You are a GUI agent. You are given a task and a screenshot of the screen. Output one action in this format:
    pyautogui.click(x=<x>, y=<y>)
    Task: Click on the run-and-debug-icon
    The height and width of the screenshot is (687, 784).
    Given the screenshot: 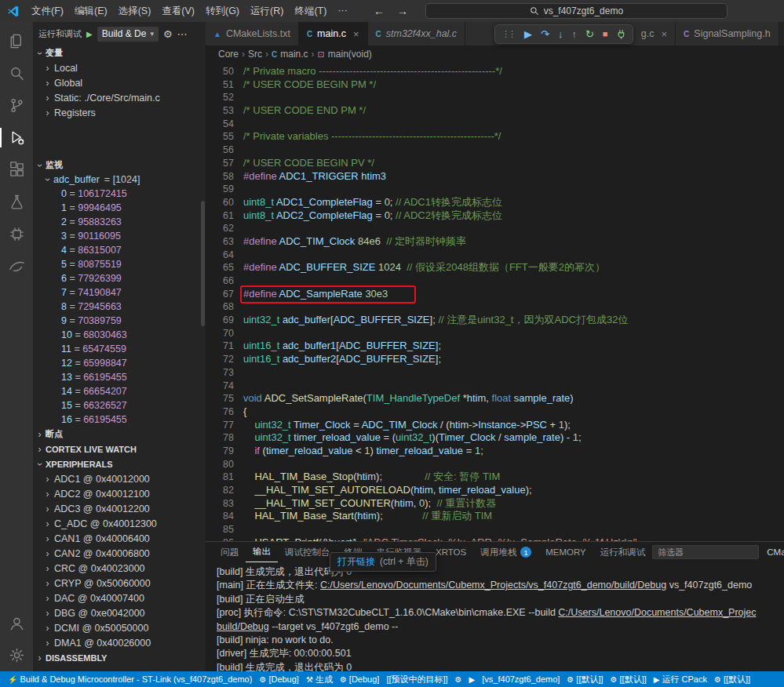 What is the action you would take?
    pyautogui.click(x=16, y=138)
    